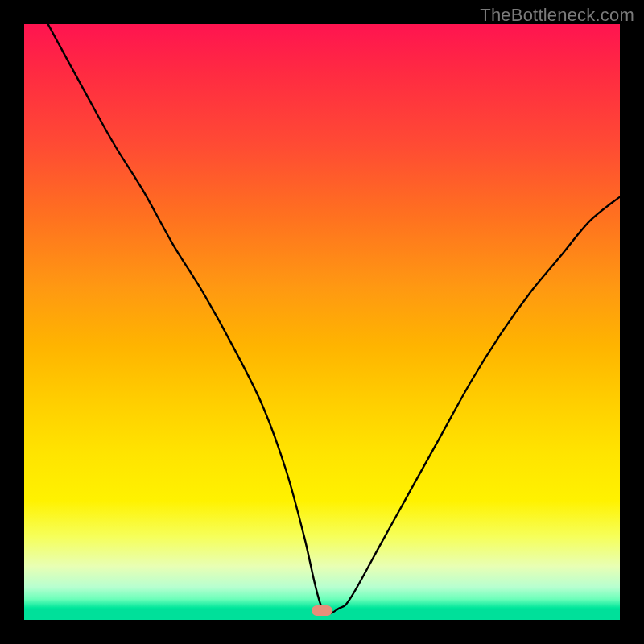  What do you see at coordinates (322, 610) in the screenshot?
I see `optimal-point-marker` at bounding box center [322, 610].